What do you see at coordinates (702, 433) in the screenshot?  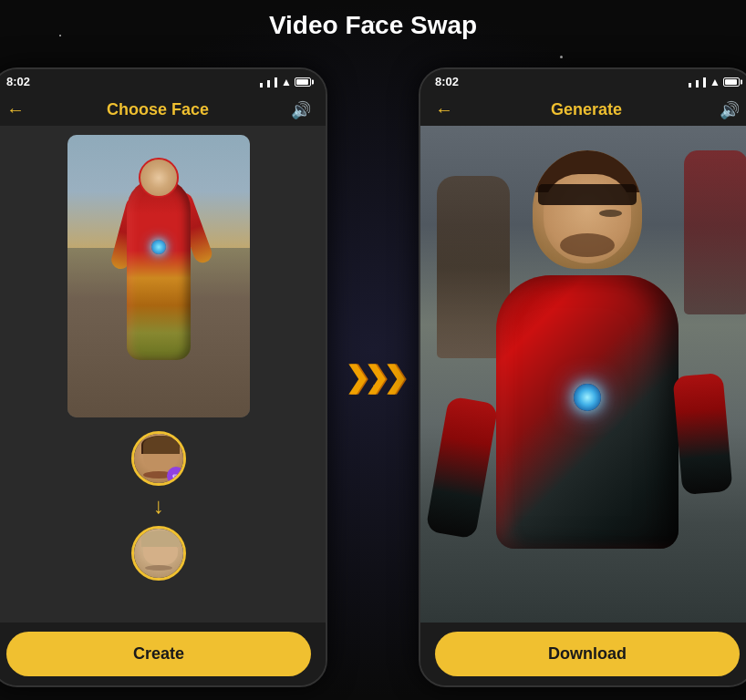 I see `suit-arm-right` at bounding box center [702, 433].